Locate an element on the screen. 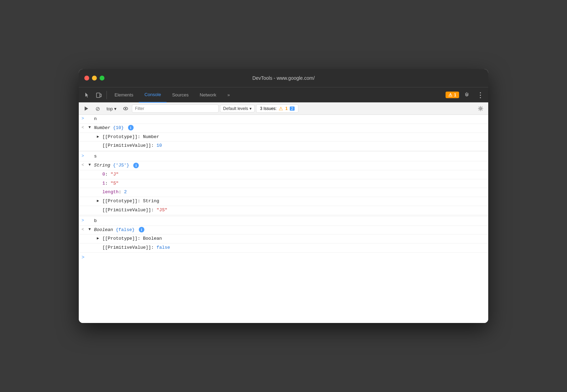 The image size is (567, 392). window-title: DevTools - www.google.com/ is located at coordinates (284, 78).